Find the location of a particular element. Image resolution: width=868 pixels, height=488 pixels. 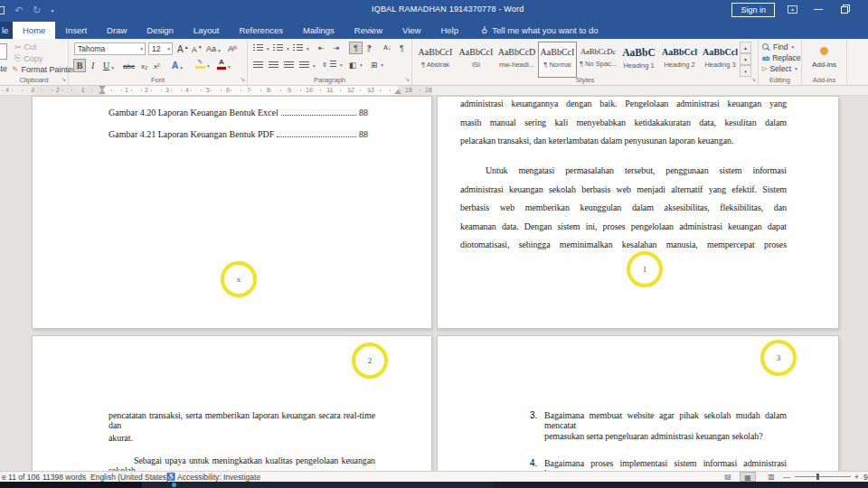

zoom-out-button: — is located at coordinates (787, 477).